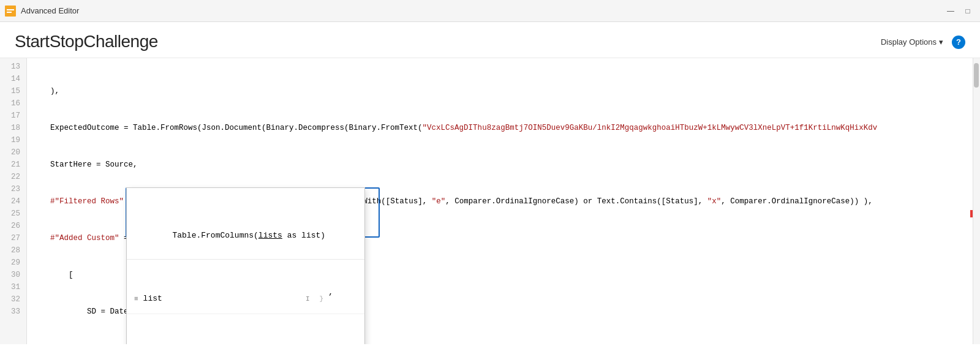 Image resolution: width=980 pixels, height=346 pixels. I want to click on line-num-17: 17, so click(13, 116).